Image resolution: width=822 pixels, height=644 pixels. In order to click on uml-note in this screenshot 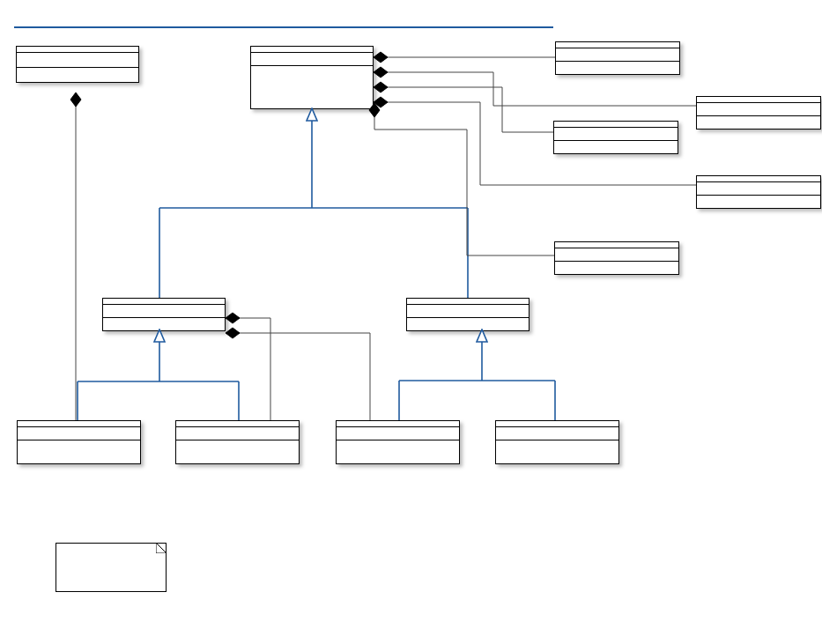, I will do `click(111, 567)`.